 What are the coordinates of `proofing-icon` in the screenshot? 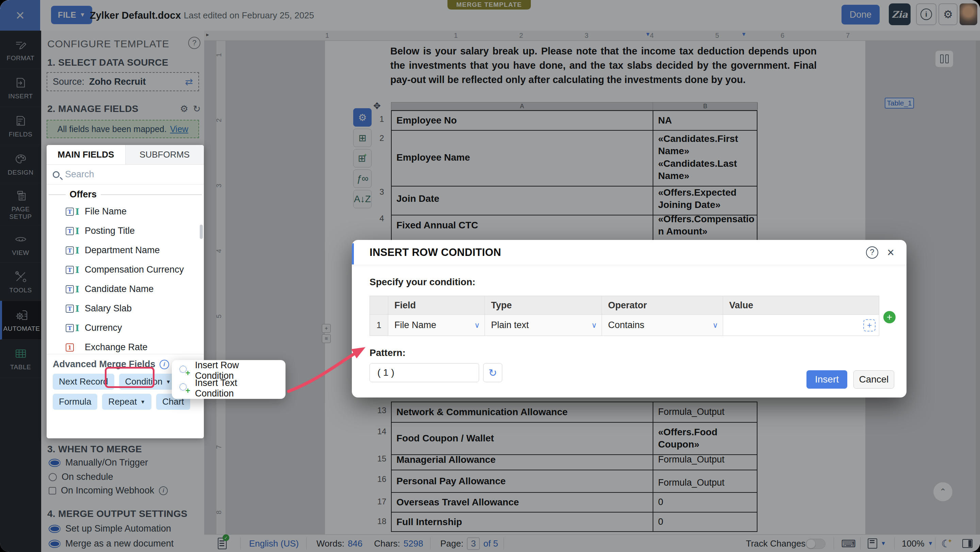 It's located at (222, 543).